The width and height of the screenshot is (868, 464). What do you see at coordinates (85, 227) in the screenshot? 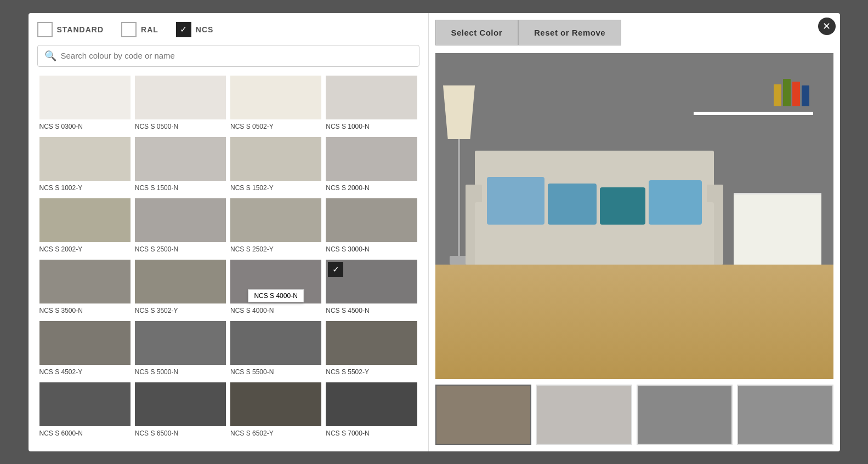
I see `color-cell-c9: NCS S 2002-Y` at bounding box center [85, 227].